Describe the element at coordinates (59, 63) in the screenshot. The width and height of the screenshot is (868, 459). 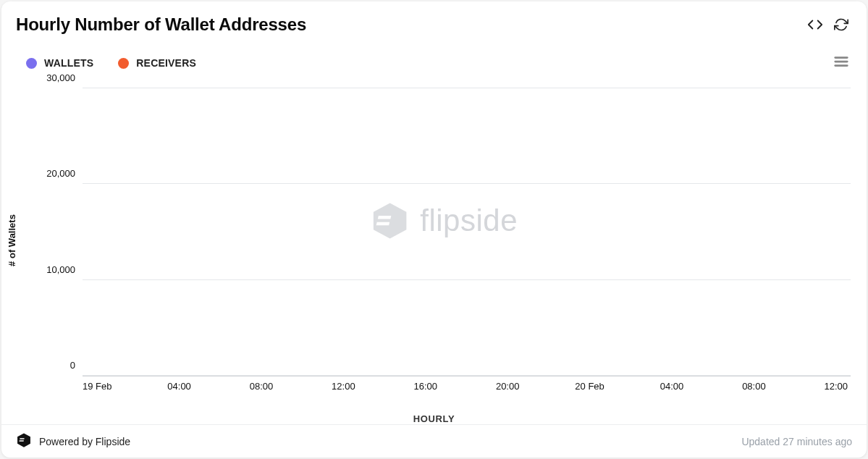
I see `legend-item-wallets: WALLETS` at that location.